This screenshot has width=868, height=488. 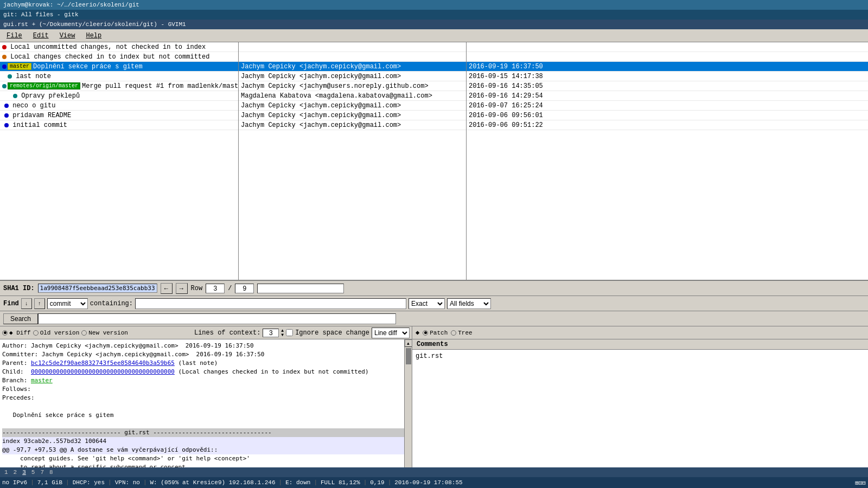 I want to click on radio-new, so click(x=84, y=333).